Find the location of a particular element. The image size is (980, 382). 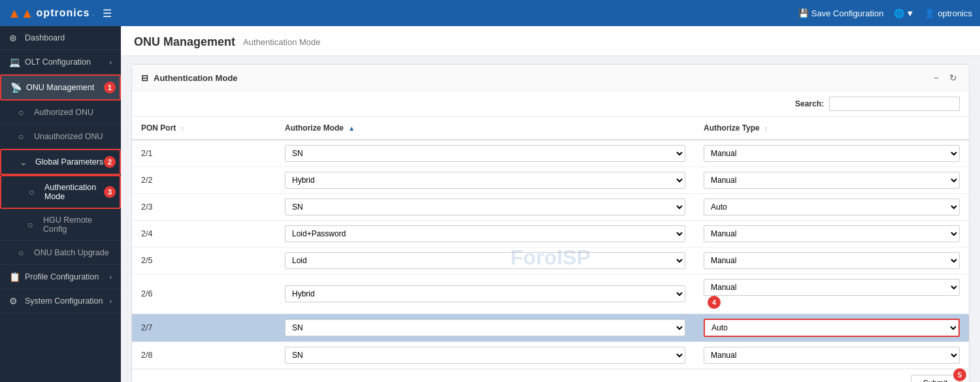

user-button: 👤 optronics is located at coordinates (949, 13).